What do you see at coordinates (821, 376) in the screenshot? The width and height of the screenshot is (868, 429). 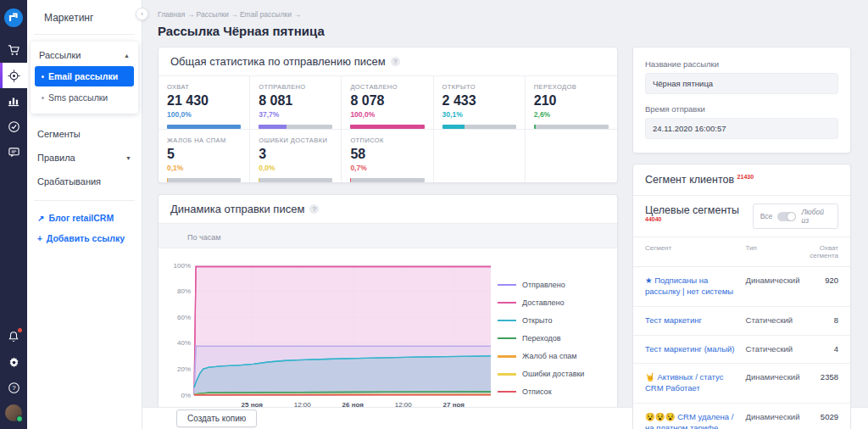 I see `segment-reach: 2358` at bounding box center [821, 376].